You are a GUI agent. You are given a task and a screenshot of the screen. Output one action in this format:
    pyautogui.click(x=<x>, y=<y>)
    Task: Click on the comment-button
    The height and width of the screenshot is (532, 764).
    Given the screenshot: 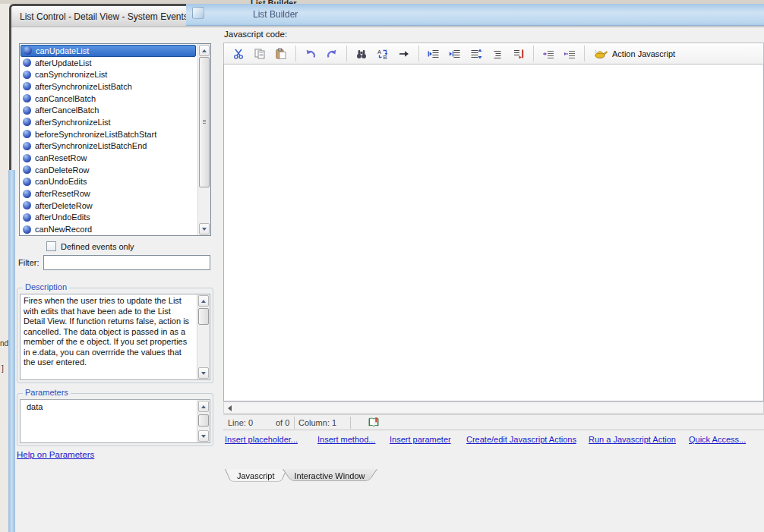 What is the action you would take?
    pyautogui.click(x=548, y=53)
    